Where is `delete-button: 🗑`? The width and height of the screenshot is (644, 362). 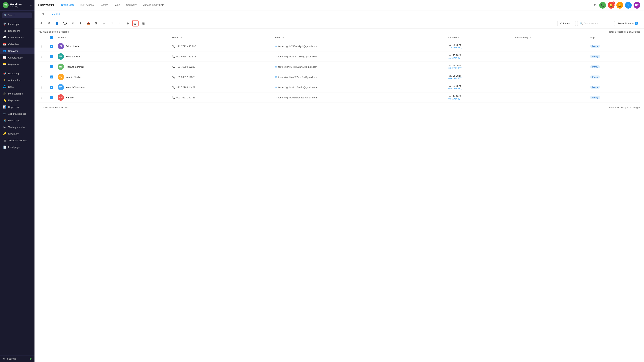
delete-button: 🗑 is located at coordinates (96, 24).